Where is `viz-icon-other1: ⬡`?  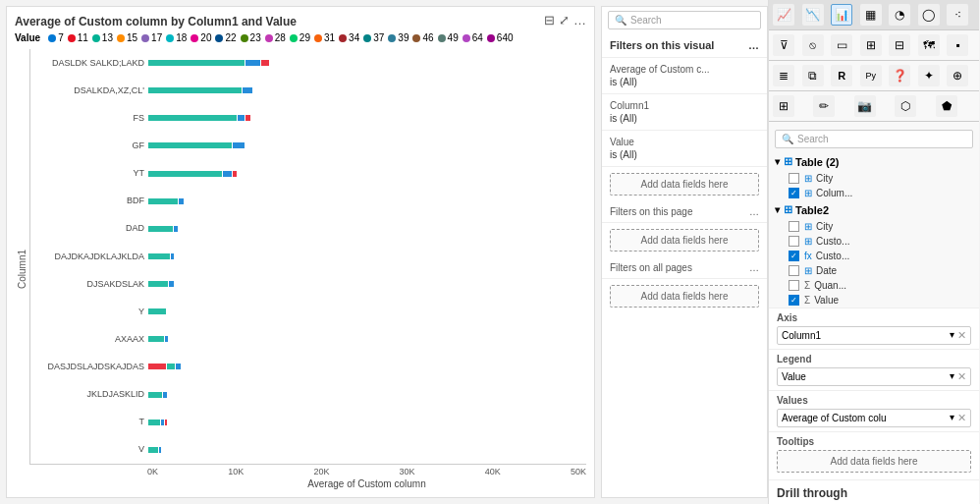
viz-icon-other1: ⬡ is located at coordinates (905, 106).